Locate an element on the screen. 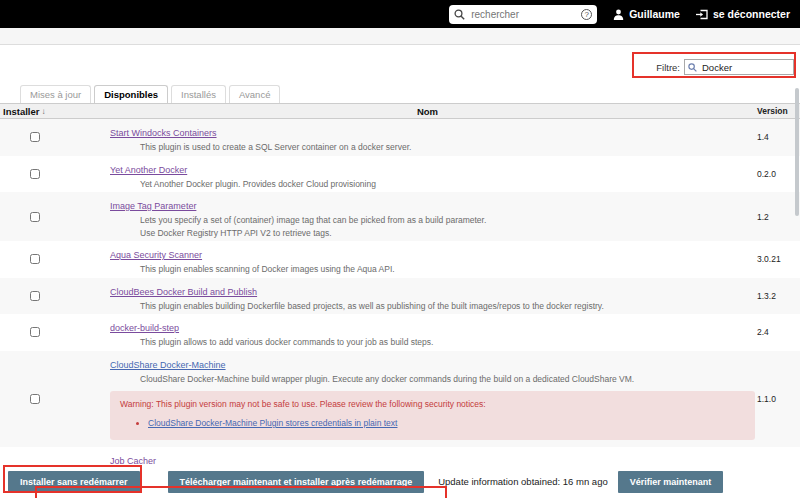 The height and width of the screenshot is (498, 800). plugin-description: Yet Another Docker plugin. Provides dock… is located at coordinates (440, 184).